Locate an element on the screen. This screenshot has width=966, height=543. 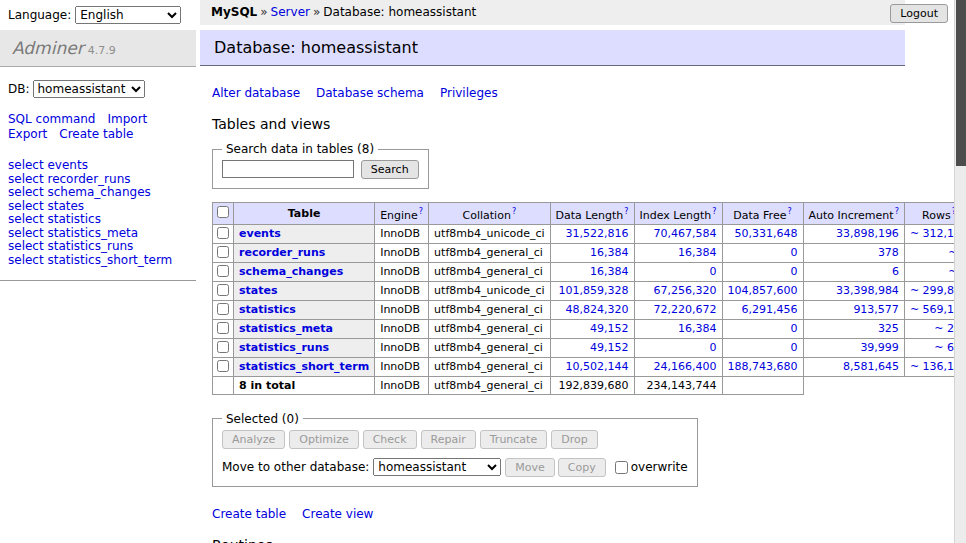
database-schema-link: Database schema is located at coordinates (370, 93).